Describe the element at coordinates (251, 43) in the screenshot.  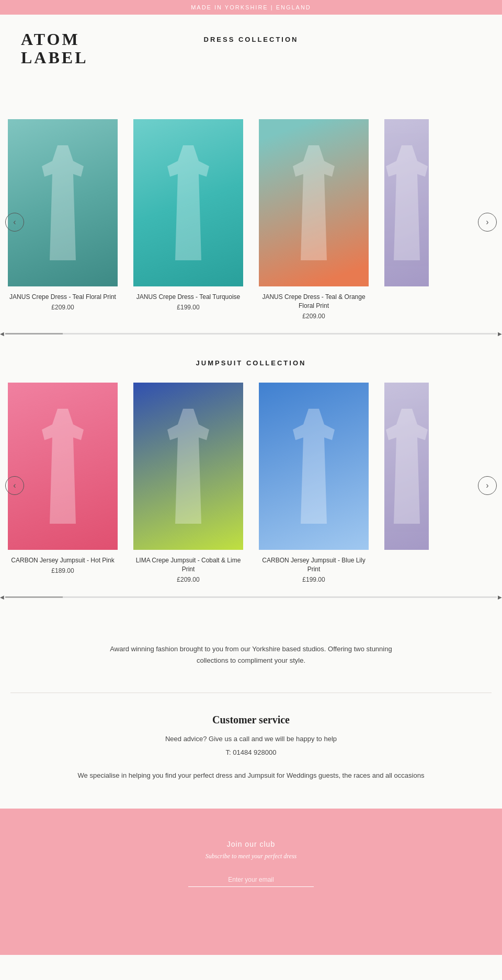
I see `header: ATOM LABEL DRESS COLLECTION` at that location.